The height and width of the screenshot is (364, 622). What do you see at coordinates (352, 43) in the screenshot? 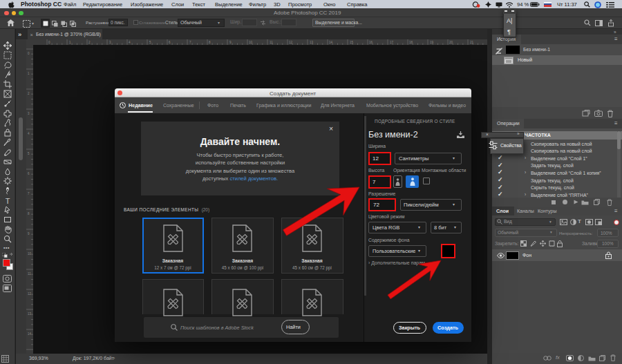
I see `svg-text: 15` at bounding box center [352, 43].